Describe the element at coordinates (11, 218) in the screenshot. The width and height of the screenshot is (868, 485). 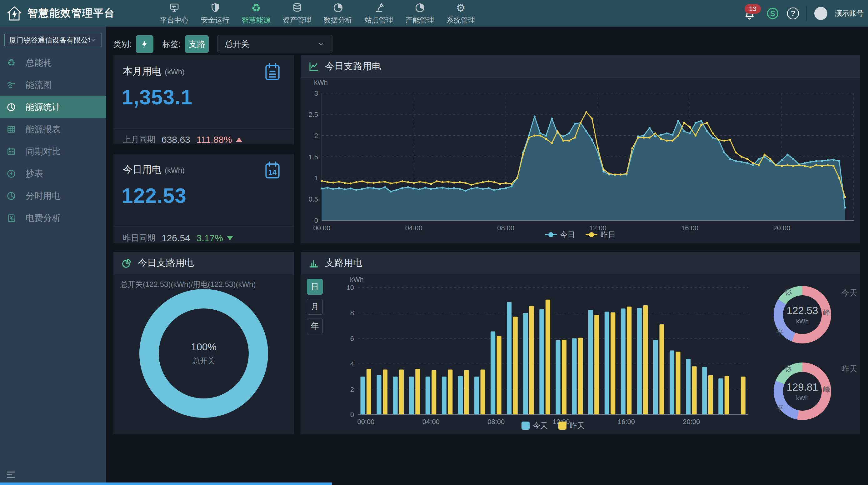
I see `bill-analysis-icon` at that location.